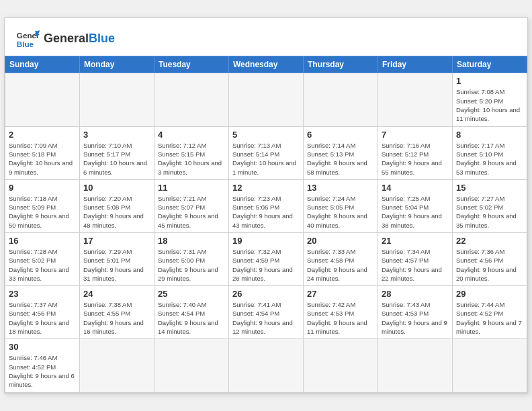  I want to click on day-number: 17, so click(117, 240).